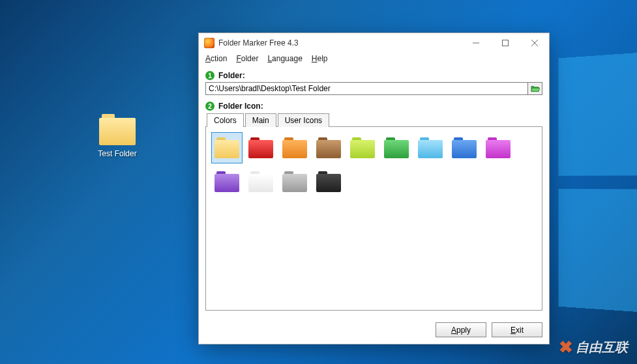 The width and height of the screenshot is (637, 364). Describe the element at coordinates (363, 148) in the screenshot. I see `color-option-lime` at that location.